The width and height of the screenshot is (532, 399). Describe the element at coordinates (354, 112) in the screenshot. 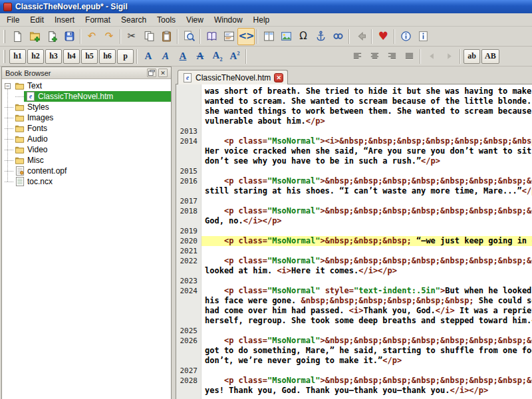

I see `code-row: she wanted things to work between them. …` at that location.